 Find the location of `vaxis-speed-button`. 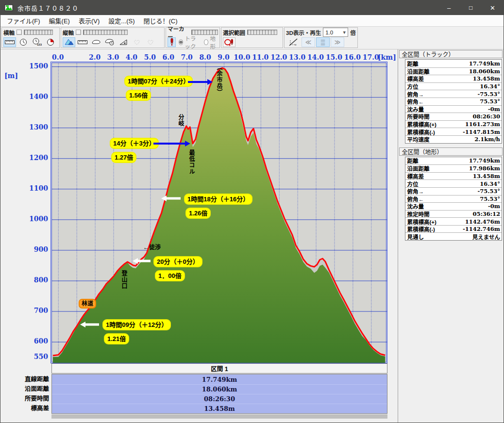

vaxis-speed-button is located at coordinates (96, 42).